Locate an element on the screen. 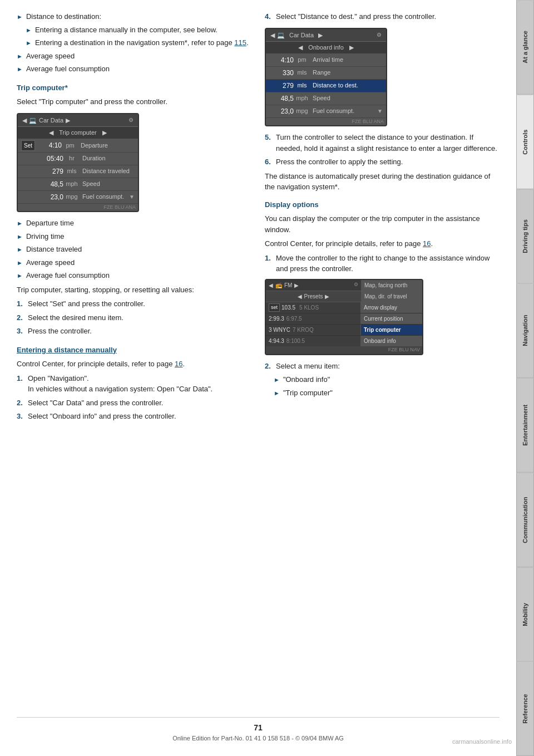 The width and height of the screenshot is (534, 756). onboard-screen-label: FZE BLU ANA is located at coordinates (326, 122).